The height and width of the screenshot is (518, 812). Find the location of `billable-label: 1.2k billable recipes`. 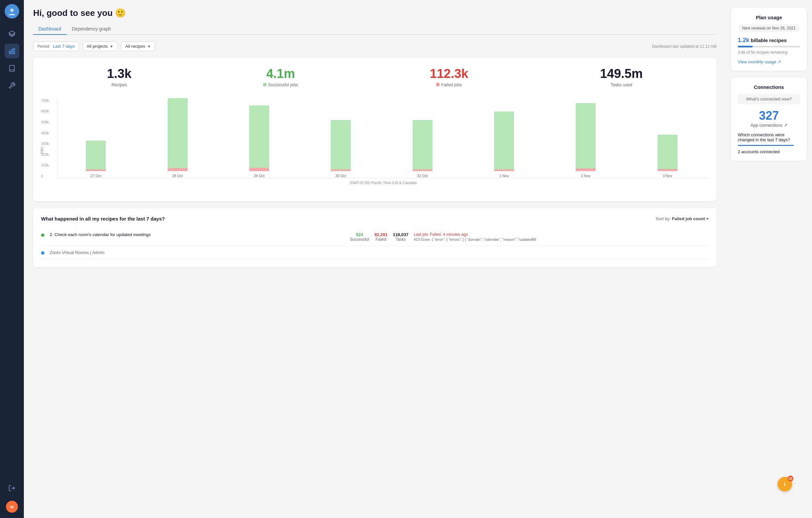

billable-label: 1.2k billable recipes is located at coordinates (769, 40).